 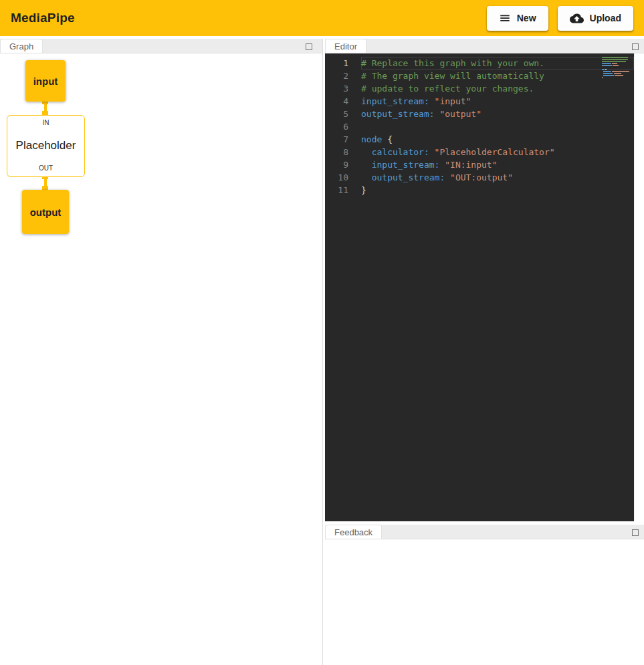 What do you see at coordinates (505, 18) in the screenshot?
I see `menu-icon` at bounding box center [505, 18].